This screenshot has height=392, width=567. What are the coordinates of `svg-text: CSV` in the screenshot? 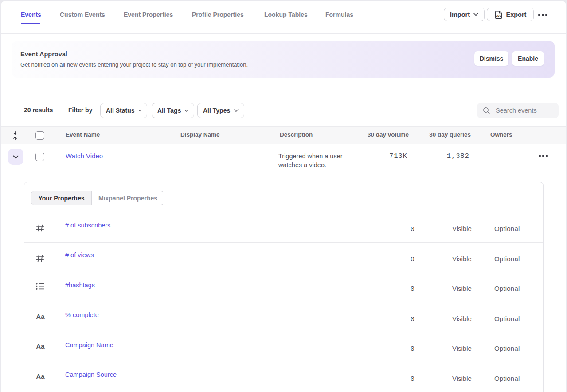 It's located at (498, 16).